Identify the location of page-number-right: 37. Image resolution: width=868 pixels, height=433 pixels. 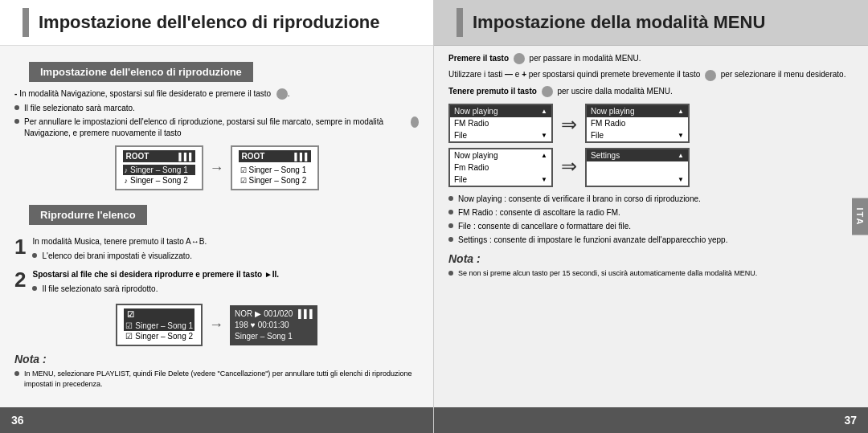
(651, 420).